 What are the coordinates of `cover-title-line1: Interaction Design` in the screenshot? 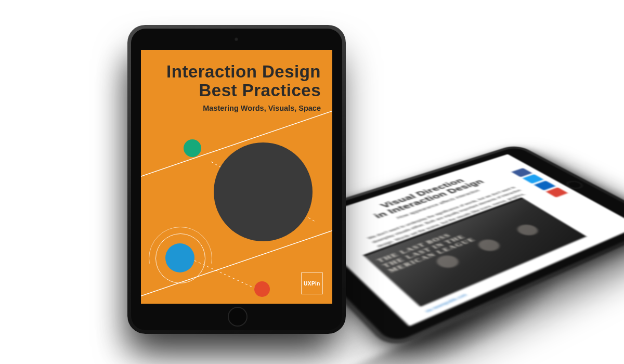 It's located at (243, 72).